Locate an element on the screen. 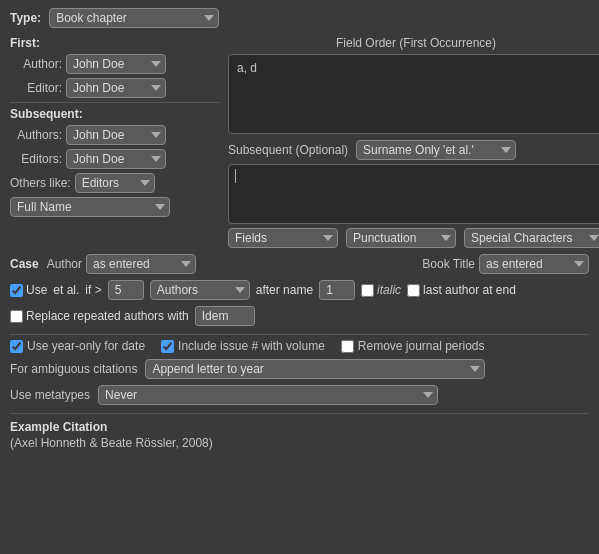 The height and width of the screenshot is (554, 599). year-only-checkbox is located at coordinates (16, 346).